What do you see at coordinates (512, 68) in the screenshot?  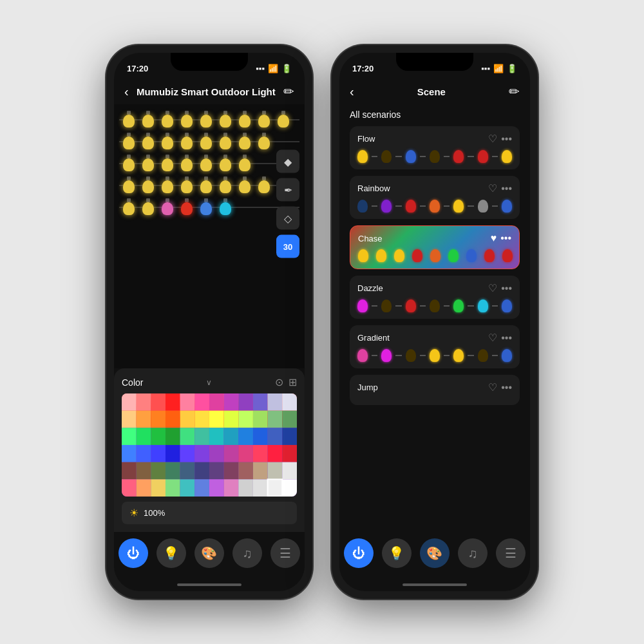 I see `battery-icon-2: 🔋` at bounding box center [512, 68].